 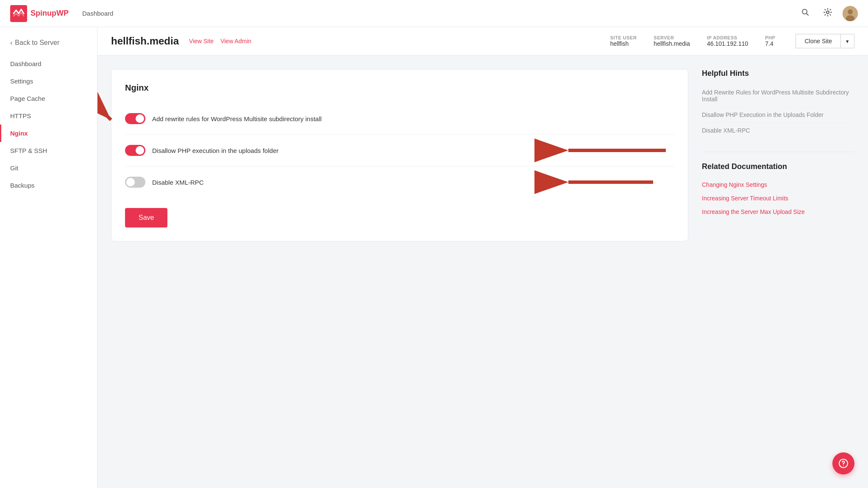 I want to click on doc-link-1: Increasing Server Timeout Limits, so click(x=778, y=198).